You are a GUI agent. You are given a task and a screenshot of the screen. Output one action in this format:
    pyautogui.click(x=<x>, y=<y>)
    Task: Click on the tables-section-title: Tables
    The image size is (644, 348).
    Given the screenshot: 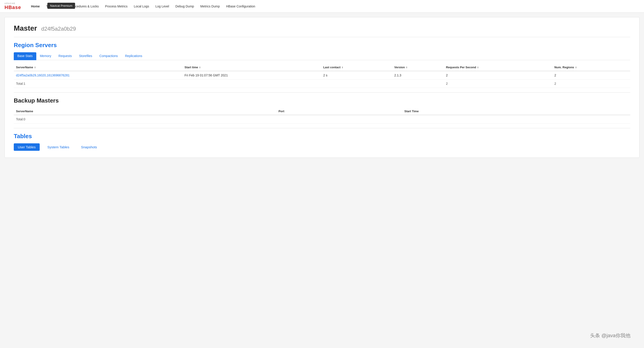 What is the action you would take?
    pyautogui.click(x=322, y=136)
    